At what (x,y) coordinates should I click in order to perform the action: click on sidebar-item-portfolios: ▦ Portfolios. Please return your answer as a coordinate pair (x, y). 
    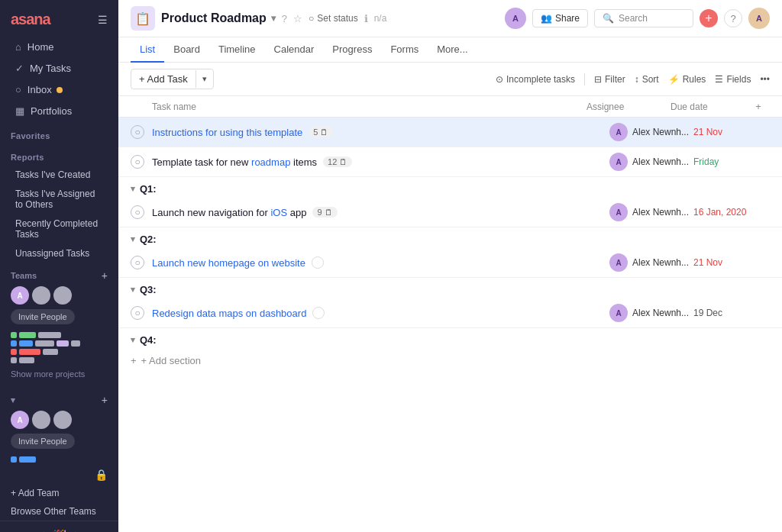
    Looking at the image, I should click on (60, 111).